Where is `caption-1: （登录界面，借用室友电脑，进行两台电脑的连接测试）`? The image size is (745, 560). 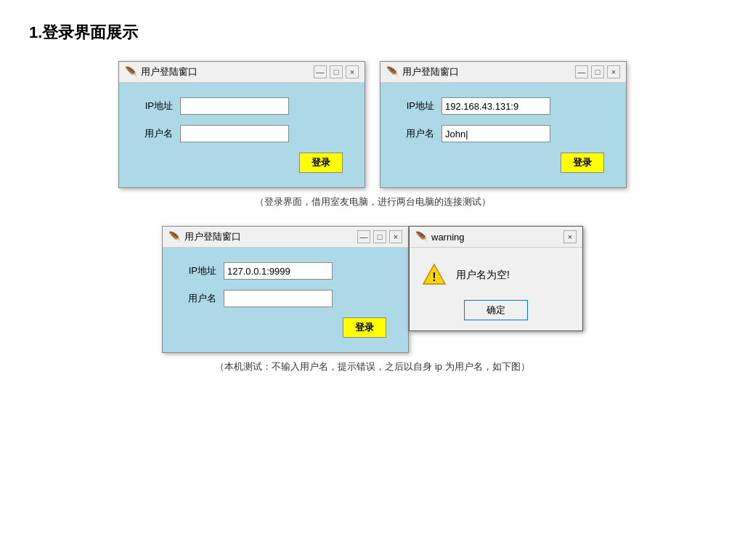
caption-1: （登录界面，借用室友电脑，进行两台电脑的连接测试） is located at coordinates (372, 202).